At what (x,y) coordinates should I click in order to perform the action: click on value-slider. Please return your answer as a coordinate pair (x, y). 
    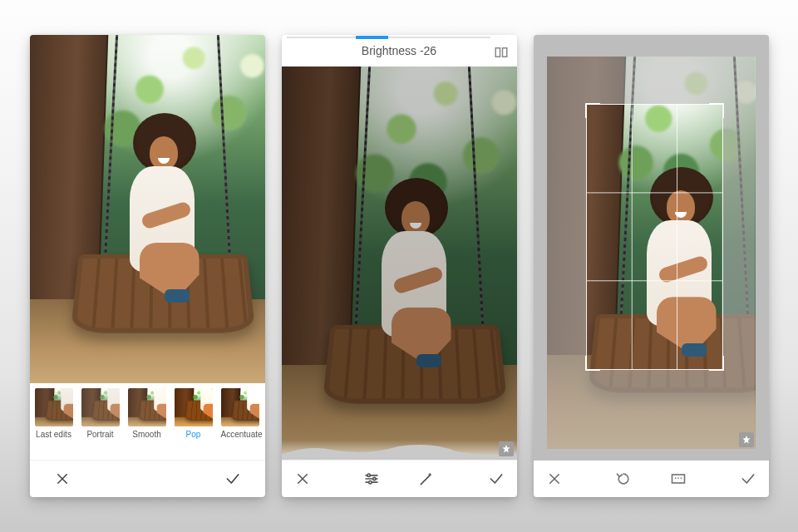
    Looking at the image, I should click on (389, 37).